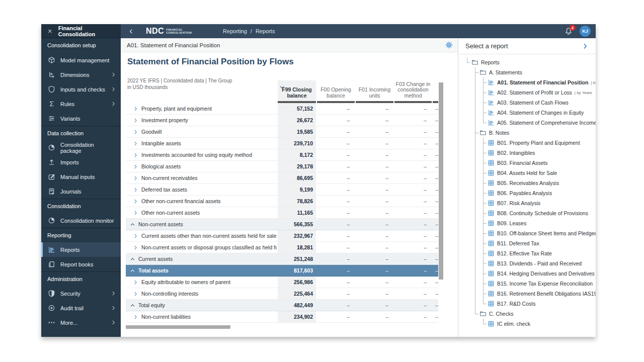  What do you see at coordinates (81, 177) in the screenshot?
I see `sidebar-item-manual-inputs: Manual inputs` at bounding box center [81, 177].